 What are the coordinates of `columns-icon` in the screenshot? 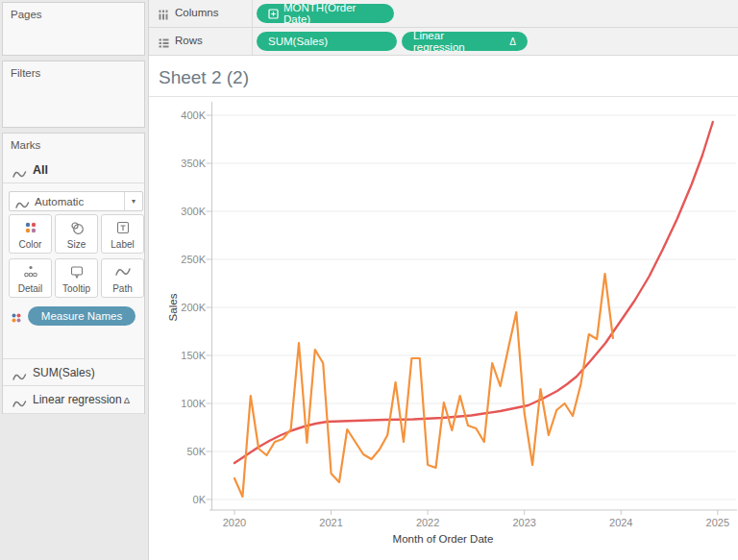 It's located at (163, 16).